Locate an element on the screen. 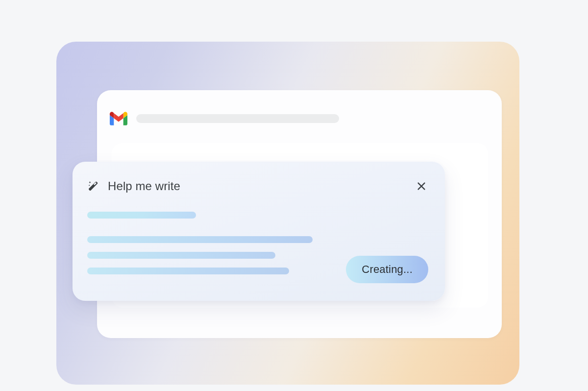  gmail-icon is located at coordinates (119, 119).